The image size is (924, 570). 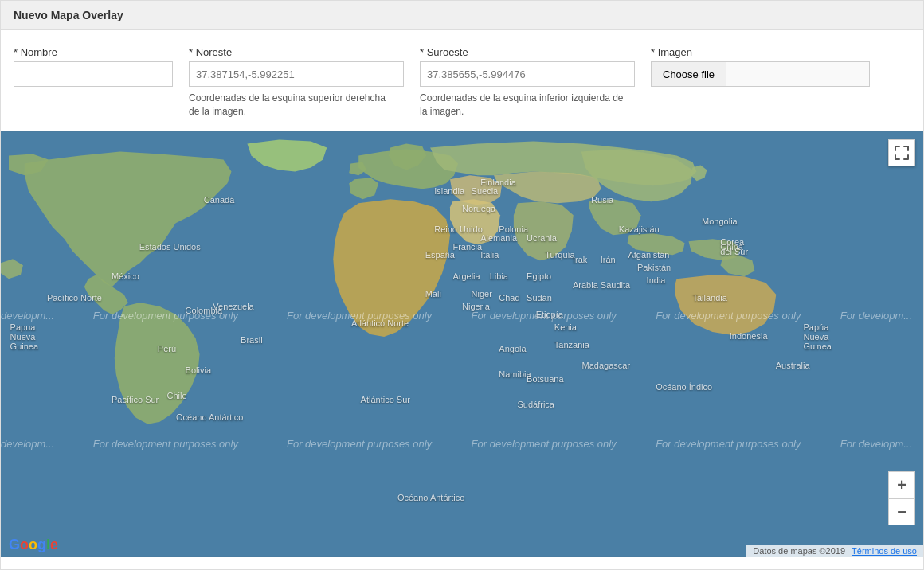 I want to click on fullscreen-button, so click(x=902, y=153).